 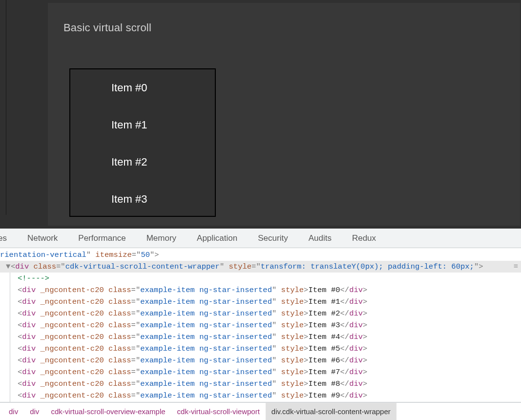 What do you see at coordinates (217, 238) in the screenshot?
I see `tab-application: Application` at bounding box center [217, 238].